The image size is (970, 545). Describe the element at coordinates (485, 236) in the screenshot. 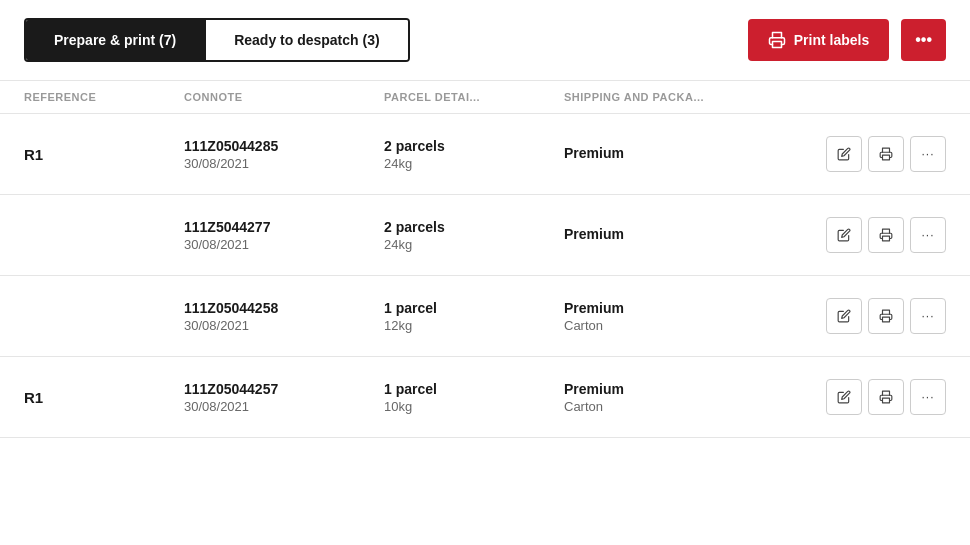

I see `table-row: 111Z5044277 30/08/2021 2 parcels 24kg Pr…` at that location.